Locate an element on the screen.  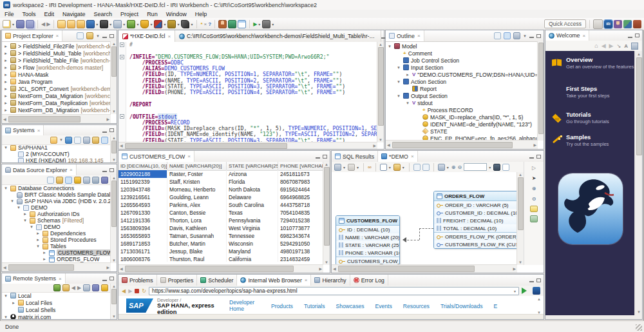
code-line: /FIELD=(PHONE, TYPE=ASCII, POSITION=4, S… is located at coordinates (254, 93).